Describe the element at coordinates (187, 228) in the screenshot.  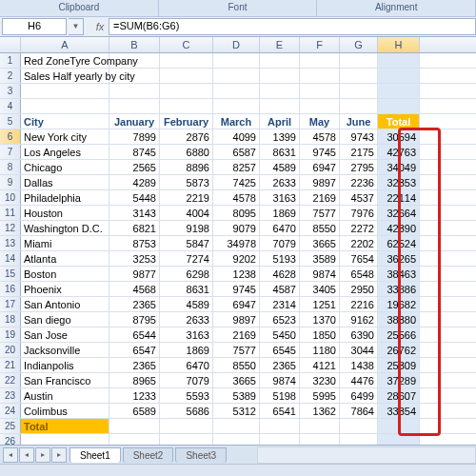
I see `cell: 9198` at that location.